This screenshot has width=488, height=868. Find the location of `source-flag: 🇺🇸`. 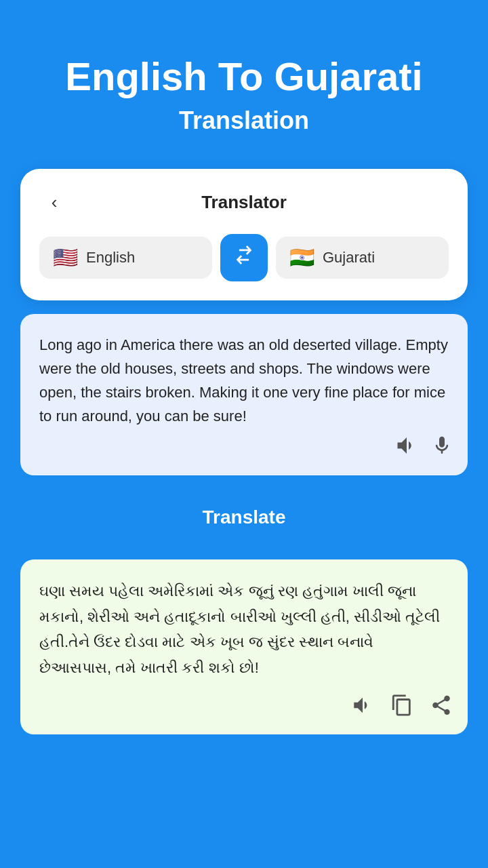

source-flag: 🇺🇸 is located at coordinates (65, 258).